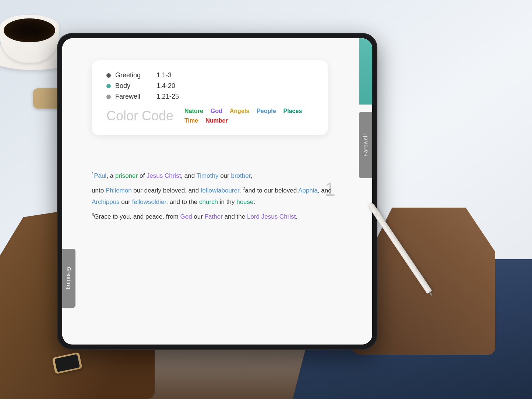  What do you see at coordinates (366, 145) in the screenshot?
I see `sidebar-farewell-label: Farewell` at bounding box center [366, 145].